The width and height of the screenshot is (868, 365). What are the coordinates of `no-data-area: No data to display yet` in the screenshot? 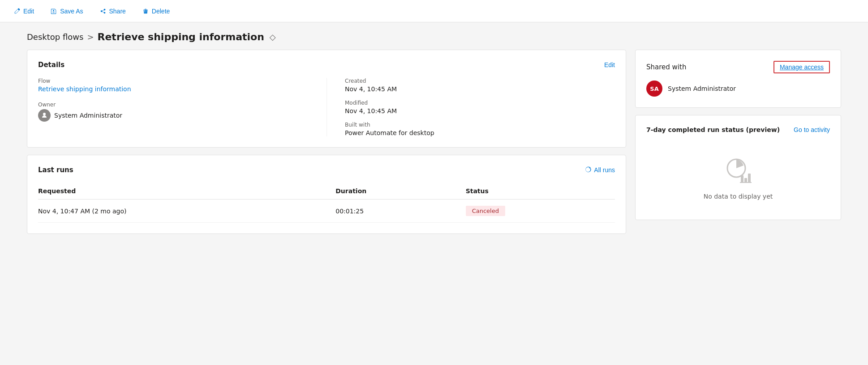 It's located at (738, 178).